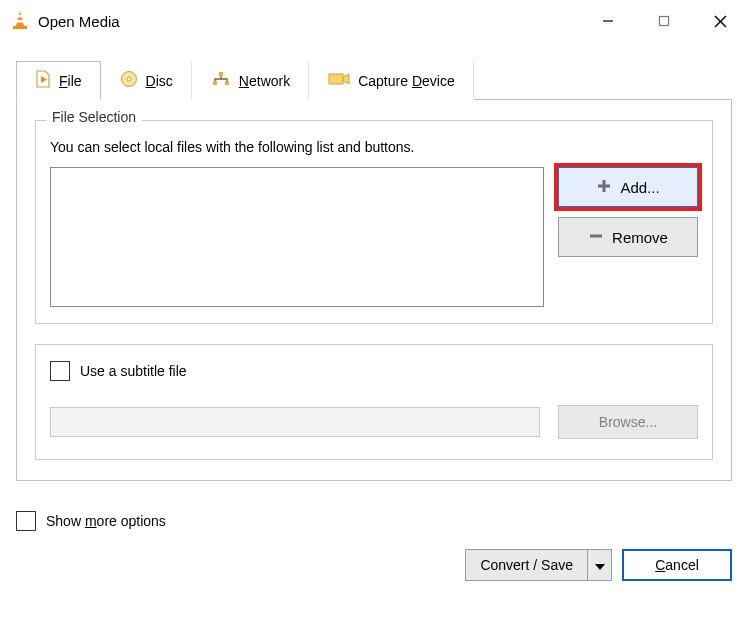 This screenshot has width=748, height=641. What do you see at coordinates (146, 80) in the screenshot?
I see `tab-disc: Disc` at bounding box center [146, 80].